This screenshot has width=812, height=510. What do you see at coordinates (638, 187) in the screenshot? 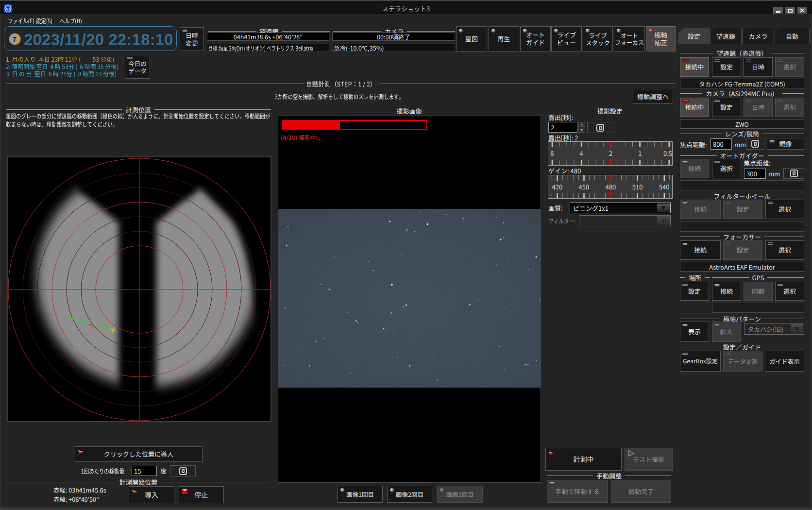
I see `svg-text: 510` at bounding box center [638, 187].